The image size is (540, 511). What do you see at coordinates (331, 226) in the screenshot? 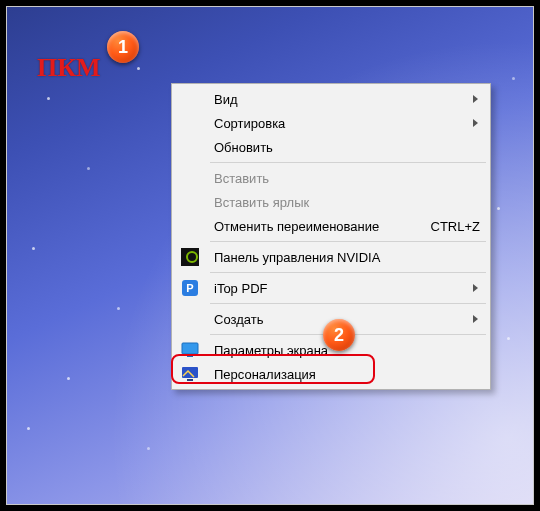
I see `menu-item-undo-rename: Отменить переименование CTRL+Z` at bounding box center [331, 226].